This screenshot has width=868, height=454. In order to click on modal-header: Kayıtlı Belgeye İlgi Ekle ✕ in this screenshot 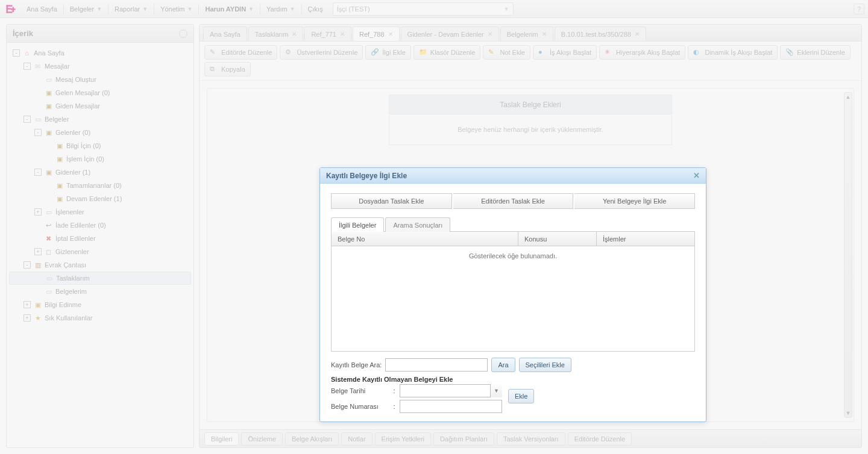, I will do `click(513, 176)`.